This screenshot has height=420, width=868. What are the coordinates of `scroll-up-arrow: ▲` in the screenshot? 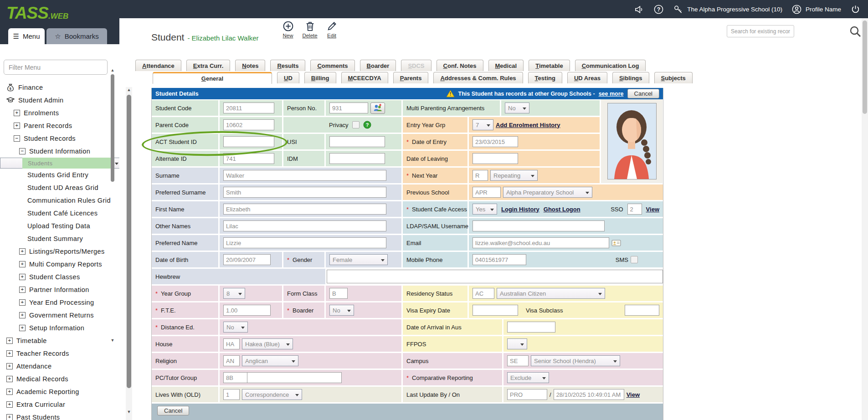 It's located at (129, 90).